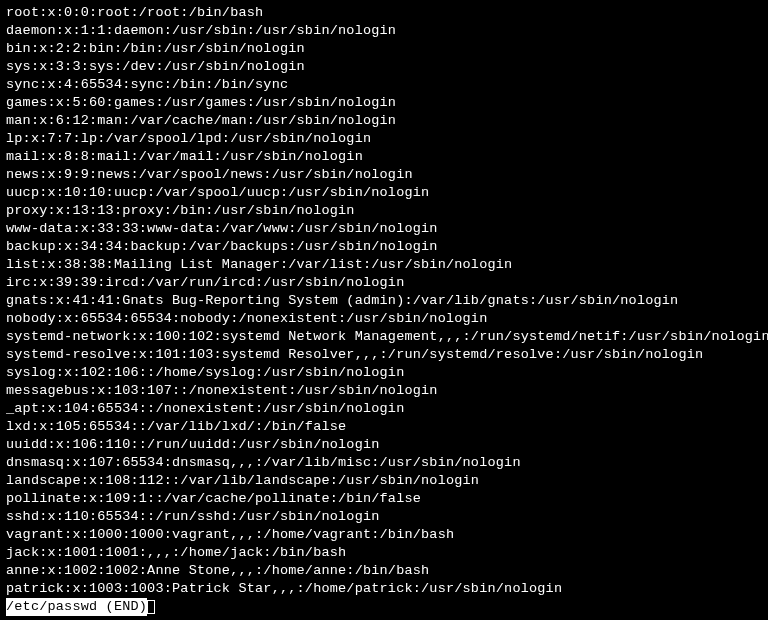 Image resolution: width=768 pixels, height=620 pixels. Describe the element at coordinates (384, 553) in the screenshot. I see `passwd-line: jack:x:1001:1001:,,,:/home/jack:/bin/bas…` at that location.